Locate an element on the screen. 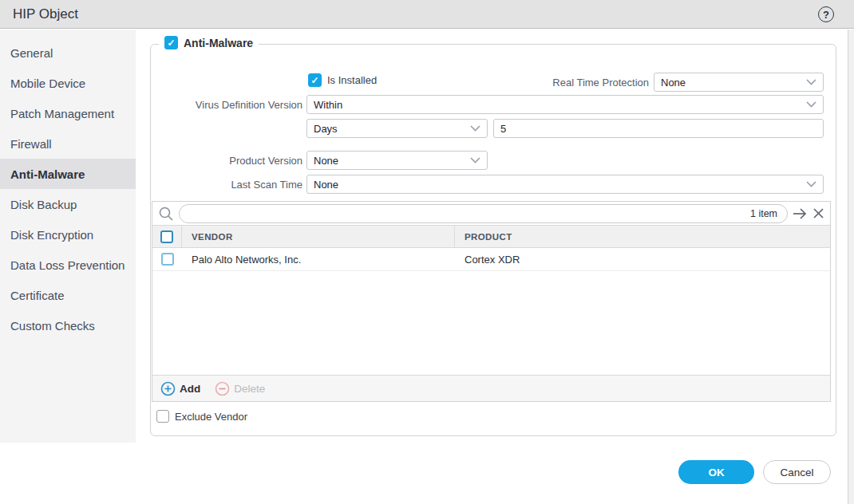 This screenshot has height=504, width=854. dialog-title: HIP Object is located at coordinates (45, 14).